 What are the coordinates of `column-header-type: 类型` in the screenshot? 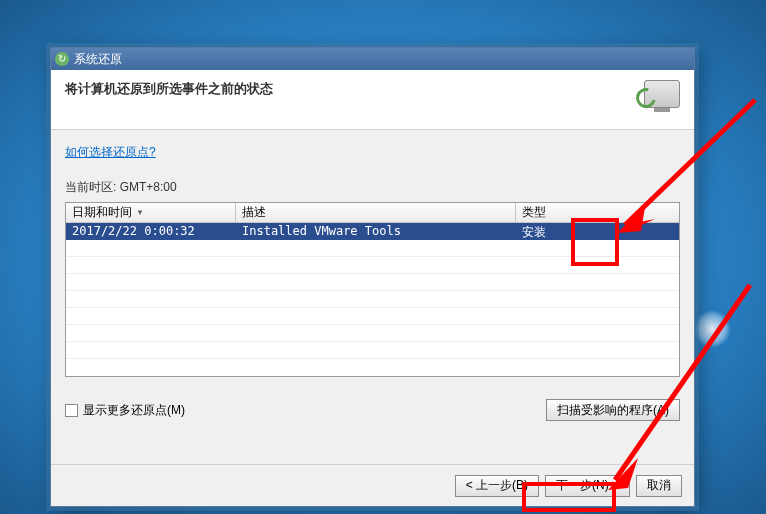 It's located at (598, 212).